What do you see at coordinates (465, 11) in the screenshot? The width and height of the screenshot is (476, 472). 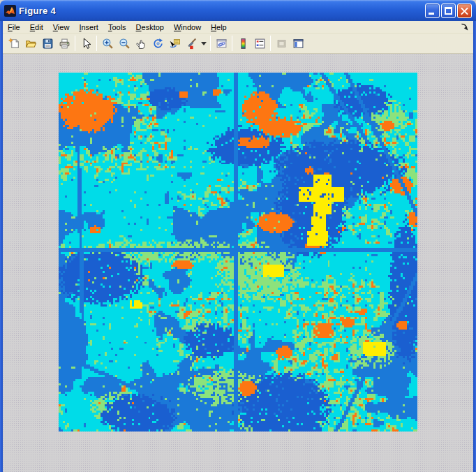 I see `close-icon` at bounding box center [465, 11].